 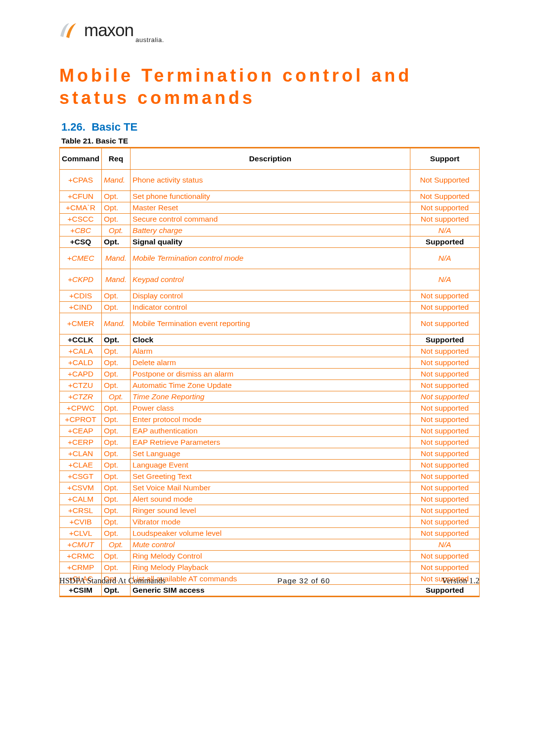 I want to click on cell-cmd: +CEAP, so click(x=81, y=431).